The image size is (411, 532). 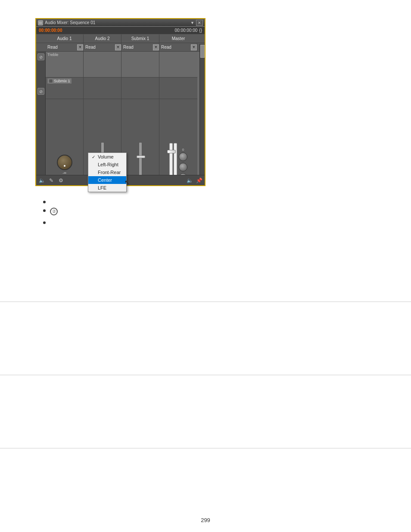 What do you see at coordinates (51, 180) in the screenshot?
I see `toolbar-edit-icon: ✎` at bounding box center [51, 180].